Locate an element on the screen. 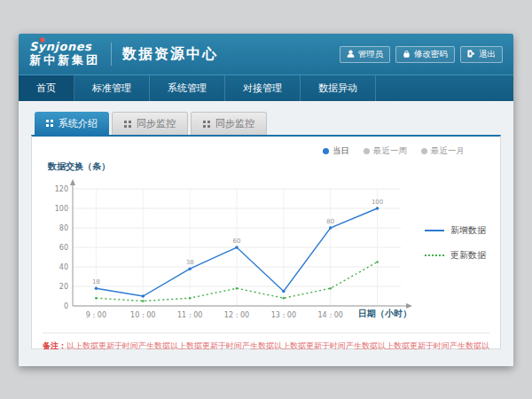 The image size is (532, 399). logout-button: 退出 is located at coordinates (481, 55).